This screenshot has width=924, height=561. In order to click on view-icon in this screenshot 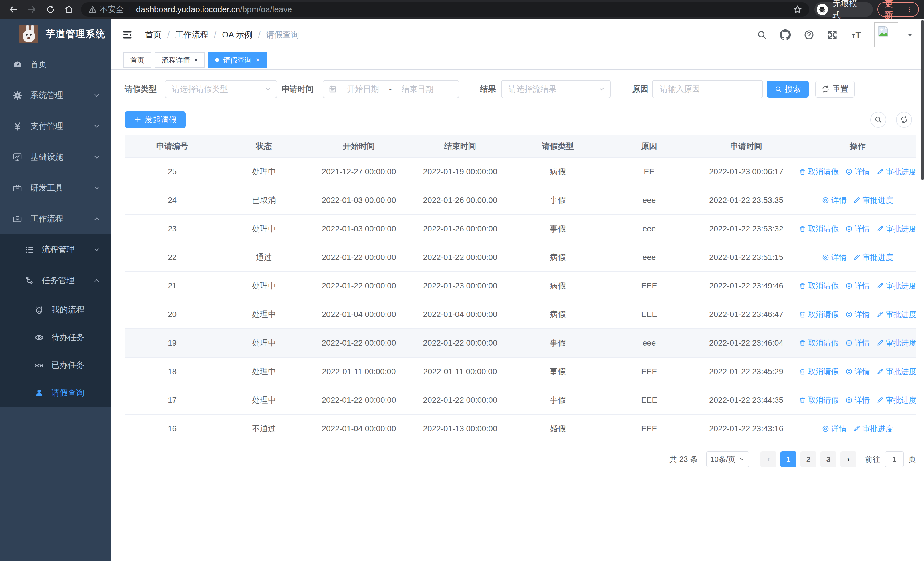, I will do `click(849, 172)`.